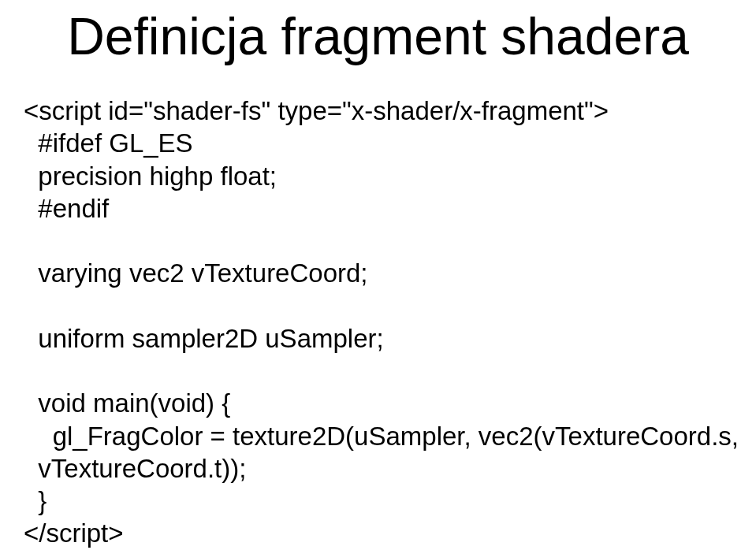 This screenshot has width=756, height=550. What do you see at coordinates (378, 36) in the screenshot?
I see `slide-title: Definicja fragment shadera` at bounding box center [378, 36].